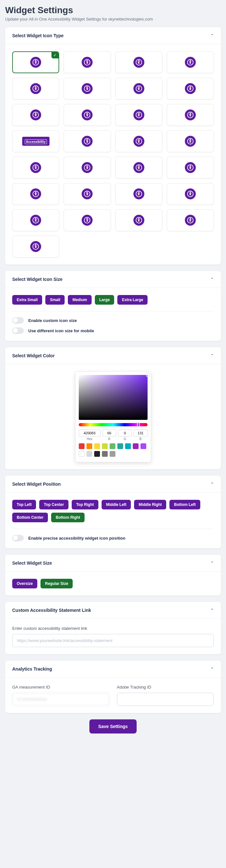 The height and width of the screenshot is (868, 226). What do you see at coordinates (36, 142) in the screenshot?
I see `accessibility-badge-icon: Accessibility` at bounding box center [36, 142].